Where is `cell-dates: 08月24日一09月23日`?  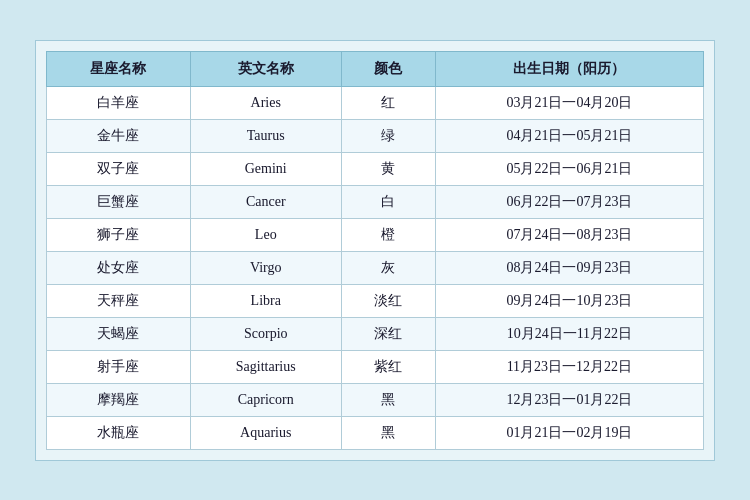 cell-dates: 08月24日一09月23日 is located at coordinates (569, 268).